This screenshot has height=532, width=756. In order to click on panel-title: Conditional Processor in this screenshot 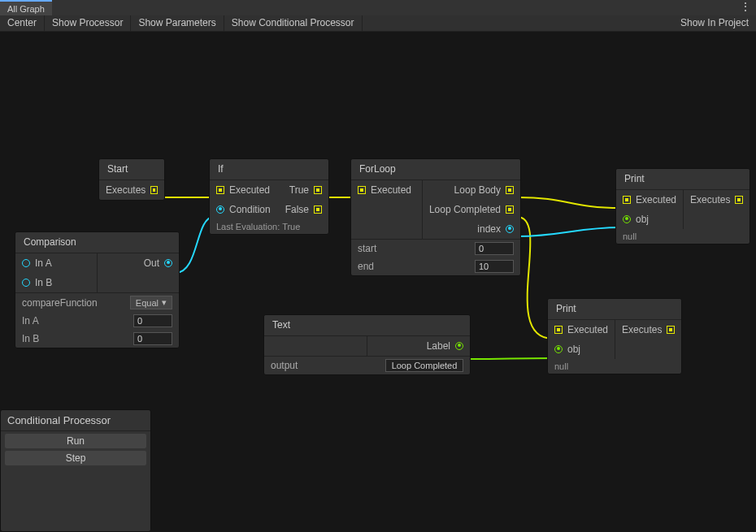, I will do `click(76, 421)`.